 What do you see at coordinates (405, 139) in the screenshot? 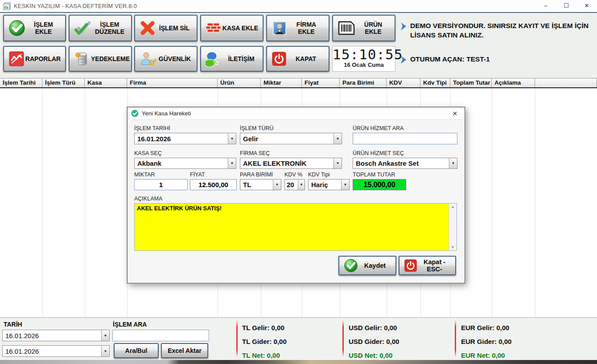
I see `urun-hizmet-ara-input` at bounding box center [405, 139].